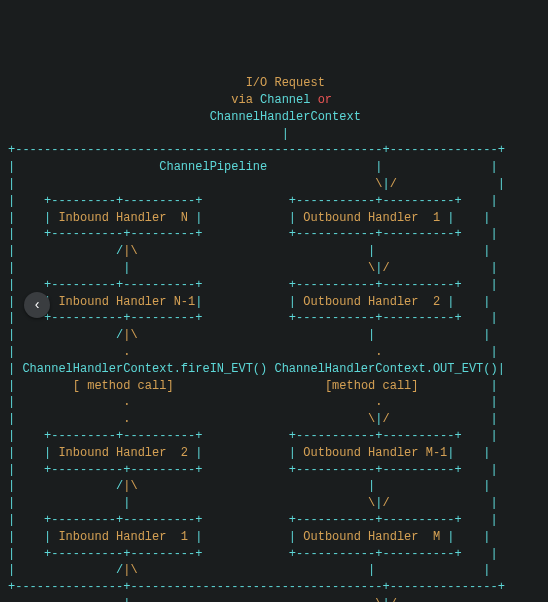  What do you see at coordinates (38, 305) in the screenshot?
I see `chevron-left-icon: ‹` at bounding box center [38, 305].